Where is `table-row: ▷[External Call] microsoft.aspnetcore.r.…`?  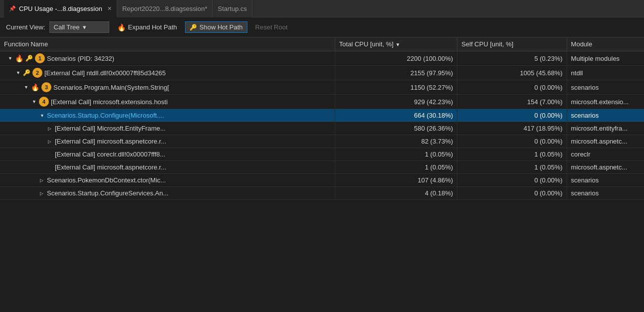
table-row: ▷[External Call] microsoft.aspnetcore.r.… is located at coordinates (322, 142).